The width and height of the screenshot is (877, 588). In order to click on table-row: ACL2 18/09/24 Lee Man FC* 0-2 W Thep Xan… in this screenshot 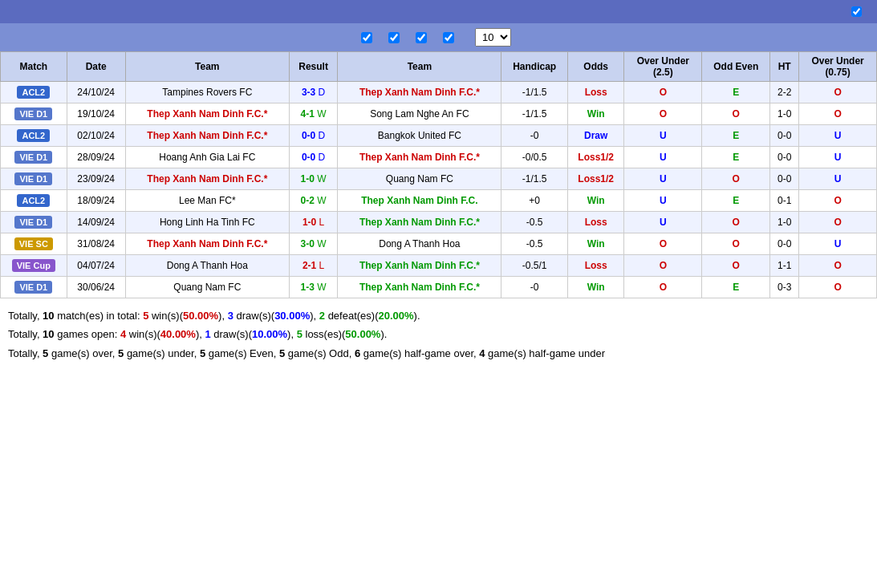, I will do `click(439, 201)`.